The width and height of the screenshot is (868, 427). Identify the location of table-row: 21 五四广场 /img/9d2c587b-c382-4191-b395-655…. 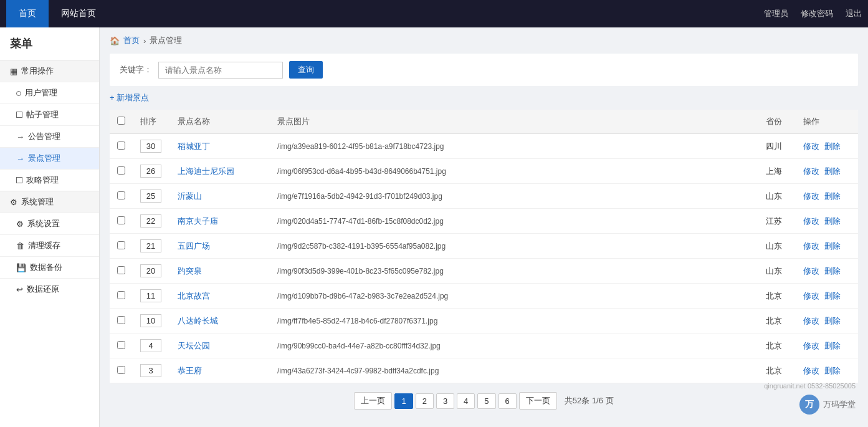
(484, 246).